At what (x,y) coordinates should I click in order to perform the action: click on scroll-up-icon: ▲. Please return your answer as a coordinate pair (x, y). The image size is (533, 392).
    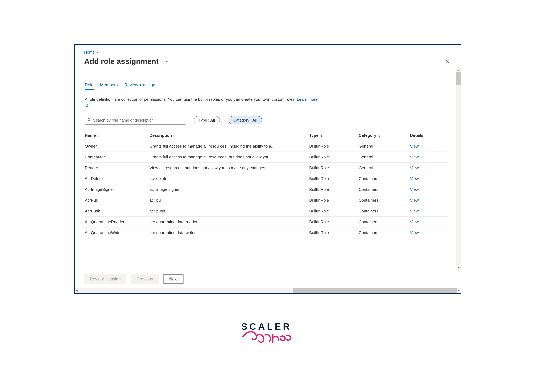
    Looking at the image, I should click on (458, 70).